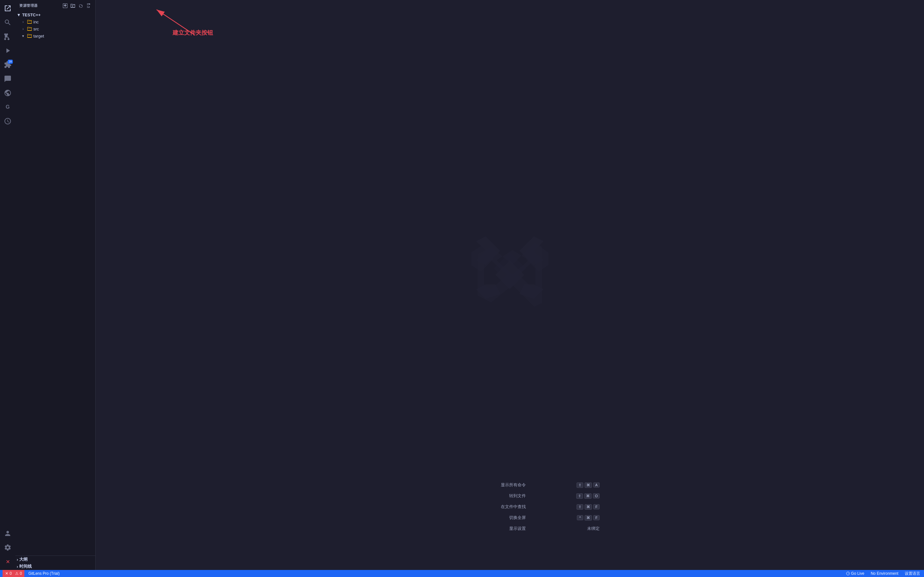  Describe the element at coordinates (8, 65) in the screenshot. I see `activity-icon-extensions` at that location.